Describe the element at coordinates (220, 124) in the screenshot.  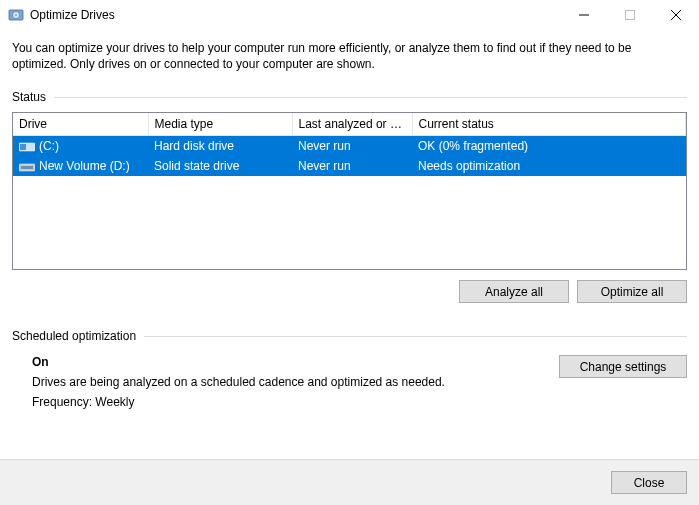
I see `col-media-type: Media type` at that location.